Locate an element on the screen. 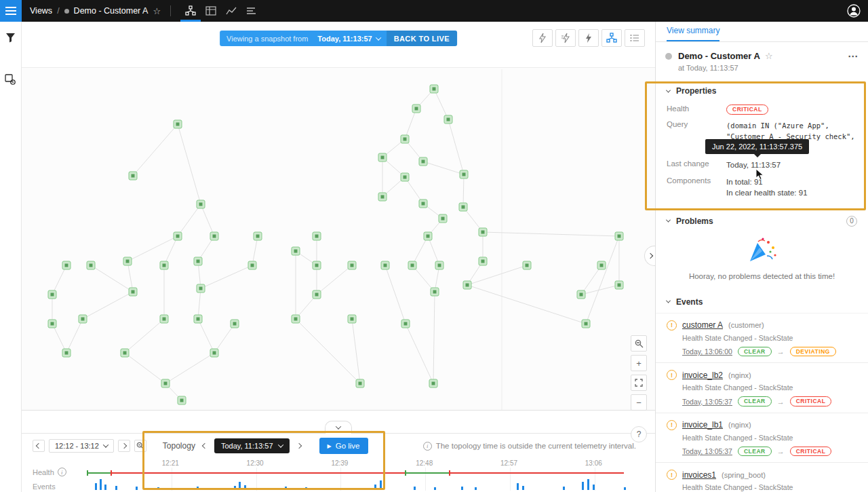  interval-previous-button is located at coordinates (39, 446).